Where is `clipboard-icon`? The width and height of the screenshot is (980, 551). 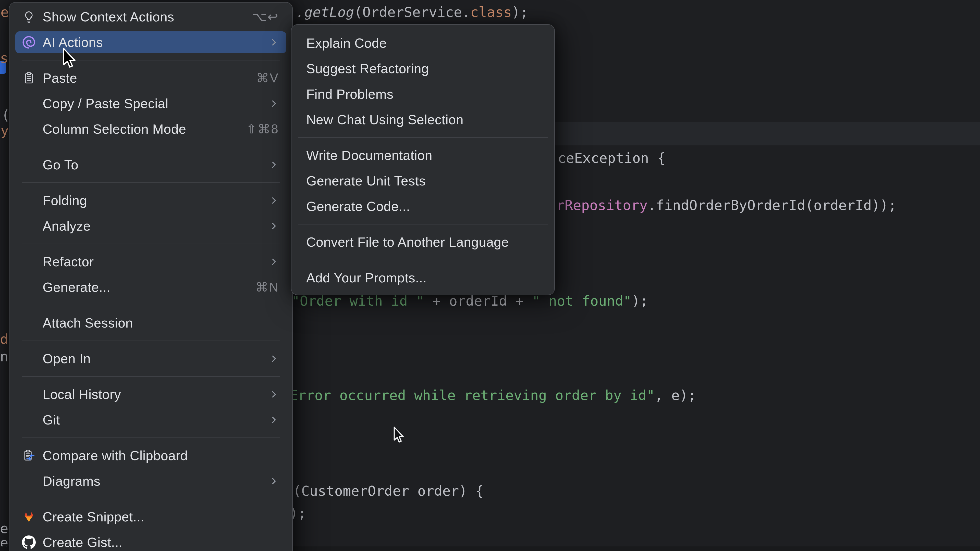
clipboard-icon is located at coordinates (29, 78).